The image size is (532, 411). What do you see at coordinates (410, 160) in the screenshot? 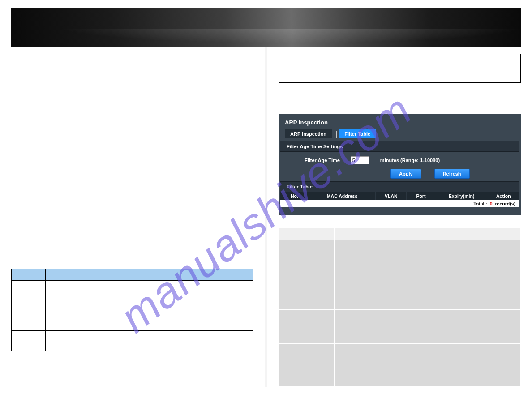
I see `filter-age-time-hint: minutes (Range: 1-10080)` at bounding box center [410, 160].